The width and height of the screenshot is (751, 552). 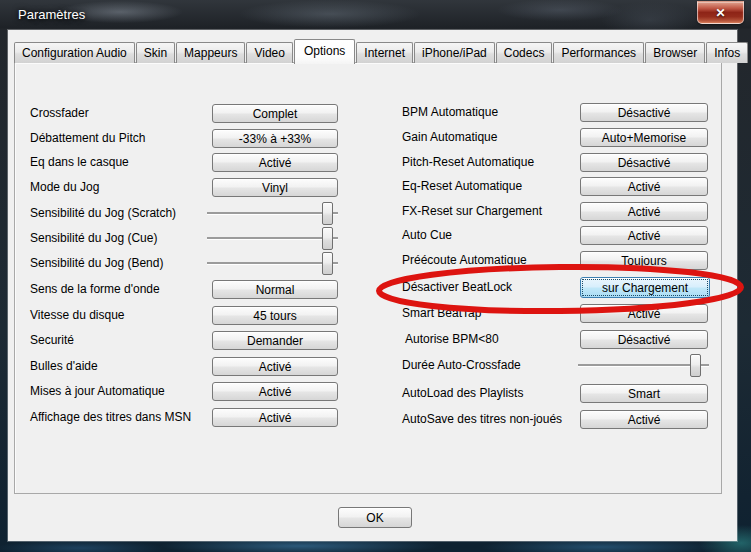 What do you see at coordinates (524, 52) in the screenshot?
I see `tab-codecs: Codecs` at bounding box center [524, 52].